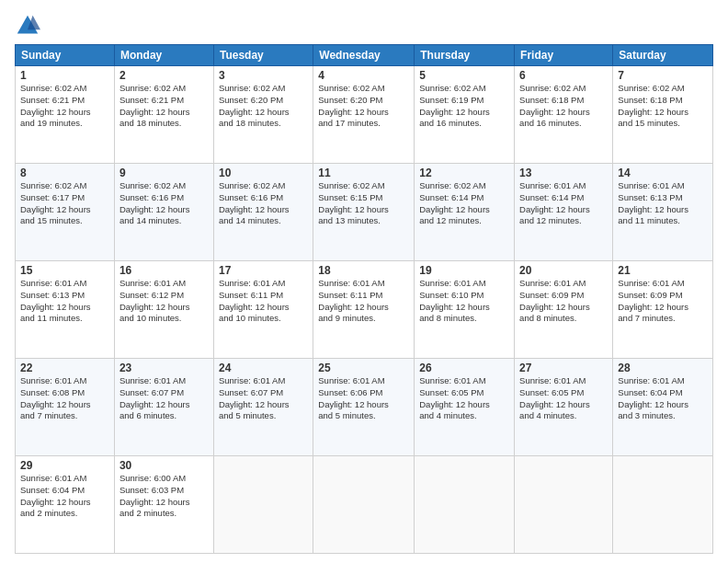 This screenshot has width=728, height=563. Describe the element at coordinates (164, 75) in the screenshot. I see `day-number: 2` at that location.